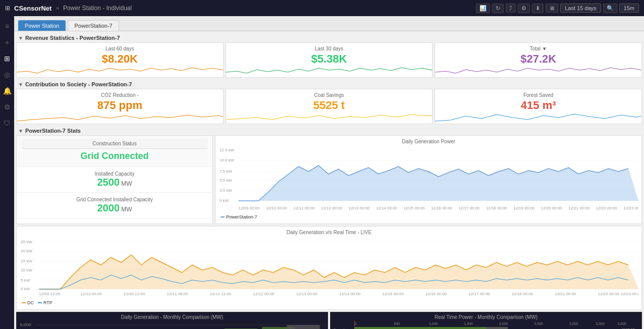 This screenshot has height=329, width=644. I want to click on construction-status-row: Construction Status Grid Connected, so click(115, 151).